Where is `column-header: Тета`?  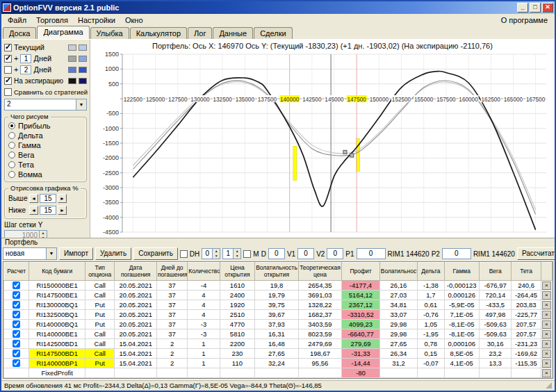 column-header: Тета is located at coordinates (526, 272).